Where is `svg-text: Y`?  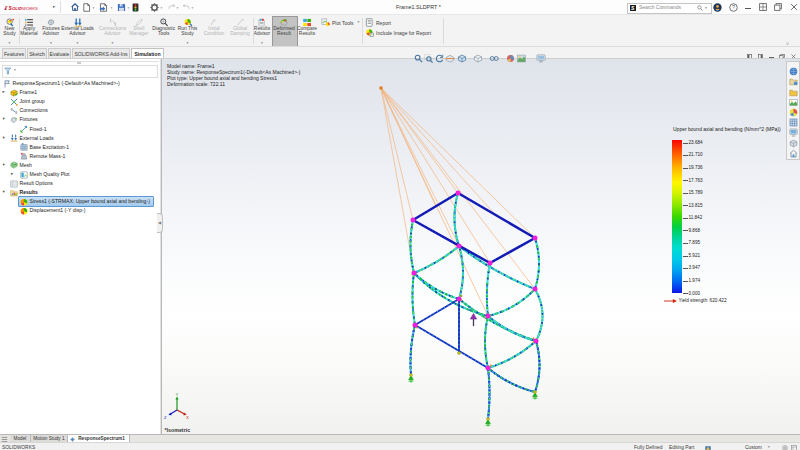 svg-text: Y is located at coordinates (176, 394).